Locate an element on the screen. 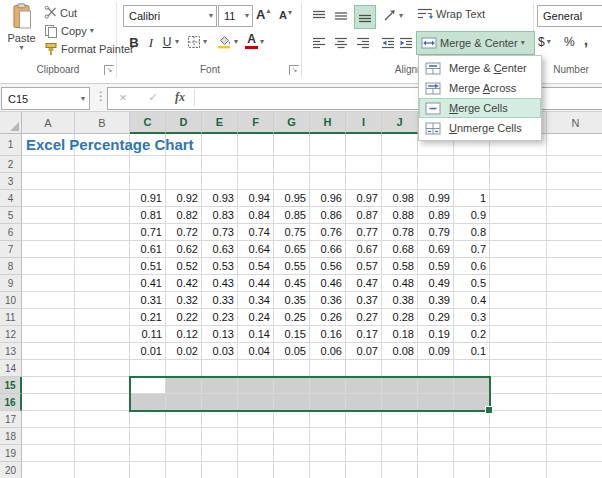  cell-G1 is located at coordinates (292, 145).